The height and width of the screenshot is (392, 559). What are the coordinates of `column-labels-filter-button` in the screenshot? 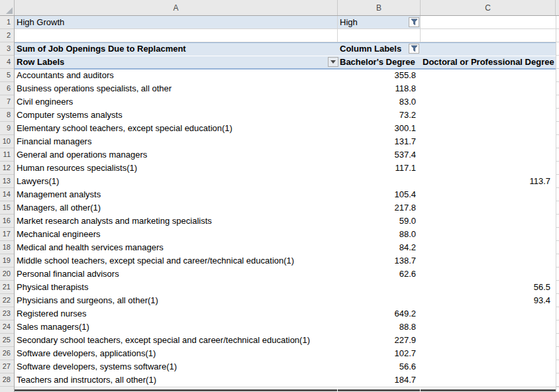 It's located at (414, 49).